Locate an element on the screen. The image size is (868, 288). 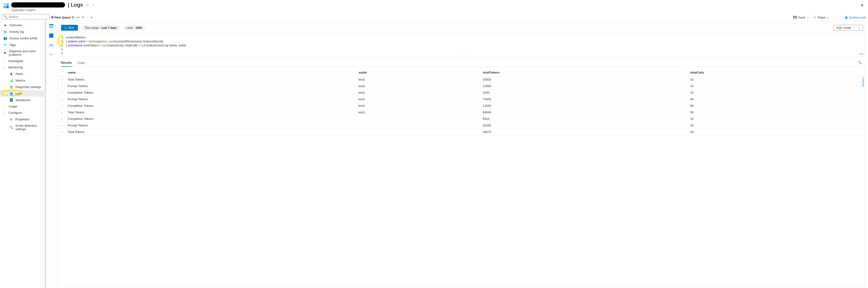
code-line: | summarize totalTokens = sum(valueSum),… is located at coordinates (126, 45).